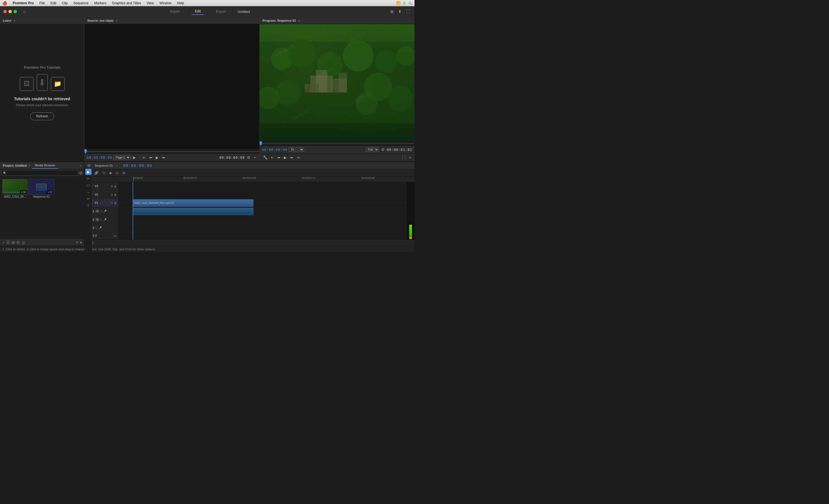 The width and height of the screenshot is (829, 504). Describe the element at coordinates (112, 194) in the screenshot. I see `v2-sync-btn: ⚙` at that location.